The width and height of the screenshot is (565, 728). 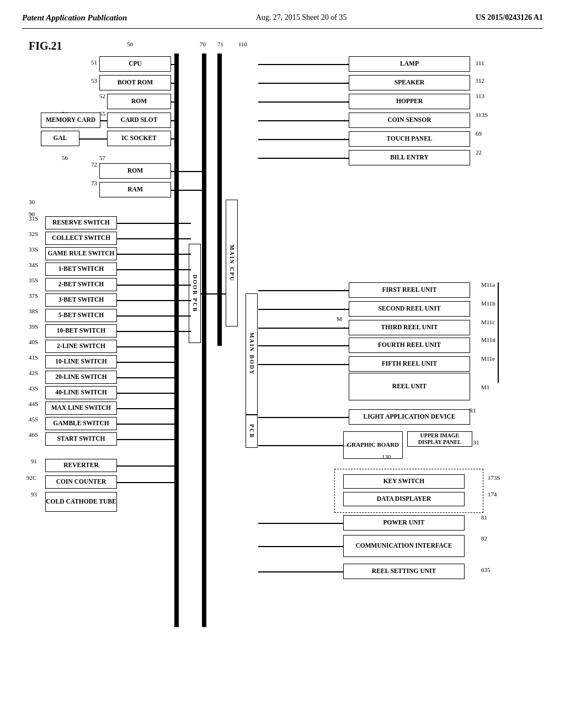 What do you see at coordinates (81, 315) in the screenshot?
I see `bet5-switch: 5-BET SWITCH` at bounding box center [81, 315].